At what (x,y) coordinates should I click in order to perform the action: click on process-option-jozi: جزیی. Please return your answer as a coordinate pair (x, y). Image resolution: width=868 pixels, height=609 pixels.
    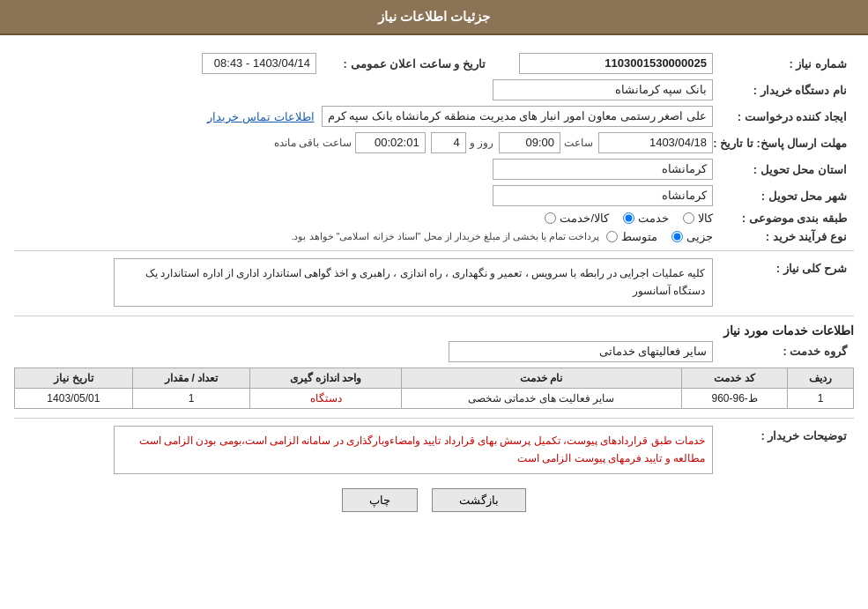
    Looking at the image, I should click on (693, 236).